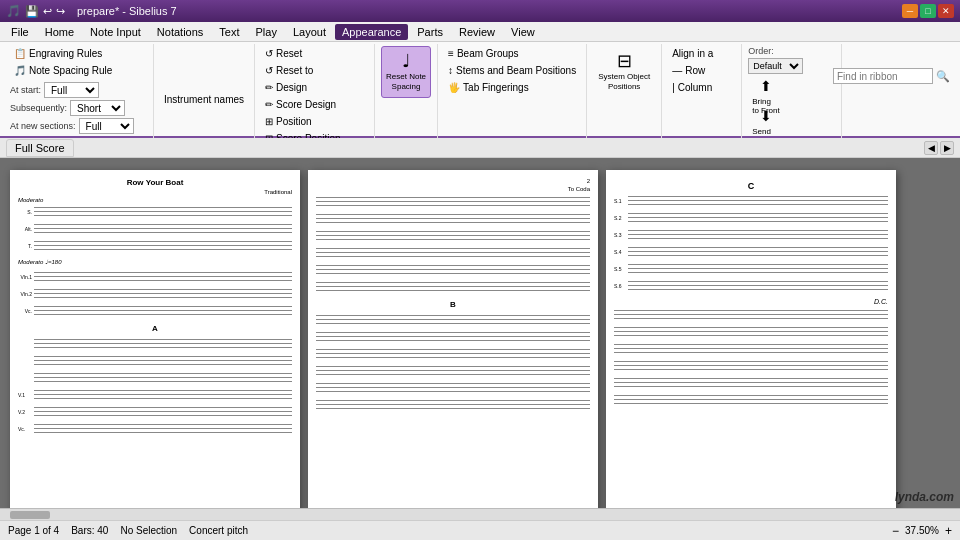 Image resolution: width=960 pixels, height=540 pixels. Describe the element at coordinates (58, 54) in the screenshot. I see `engraving-rules-btn: 📋 Engraving Rules` at that location.